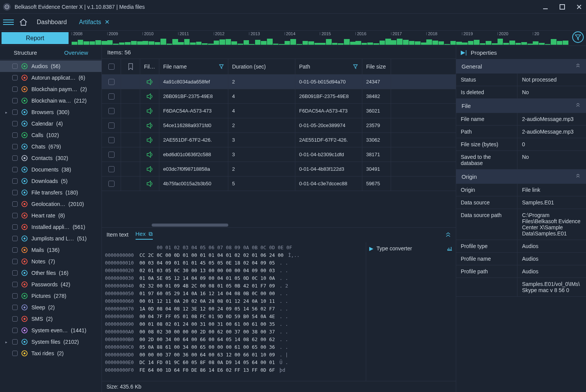 This screenshot has height=392, width=586. I want to click on sidebar-item: Downloads (5), so click(51, 181).